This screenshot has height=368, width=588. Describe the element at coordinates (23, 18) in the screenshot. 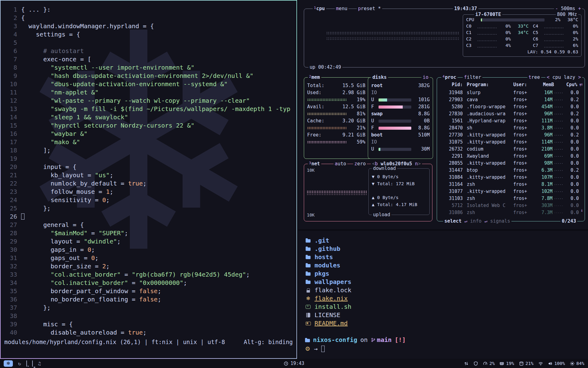

I see `line-text: {` at that location.